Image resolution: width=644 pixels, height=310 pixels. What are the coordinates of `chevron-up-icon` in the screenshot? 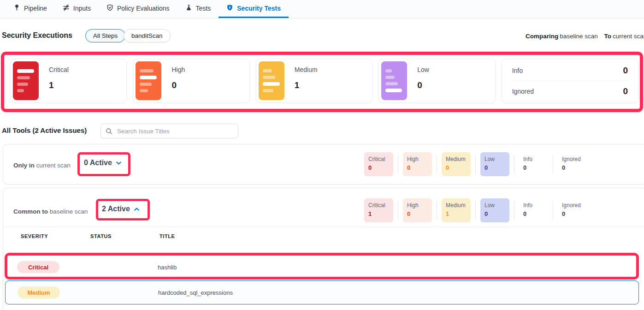 It's located at (136, 209).